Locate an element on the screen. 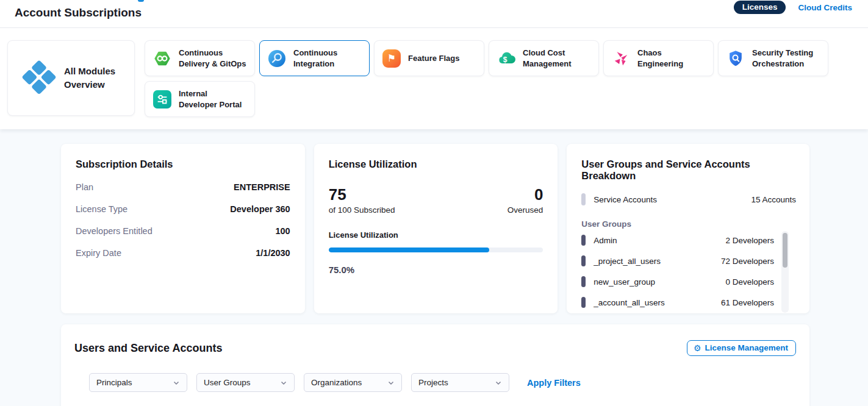  overused-stat: 0 Overused is located at coordinates (526, 200).